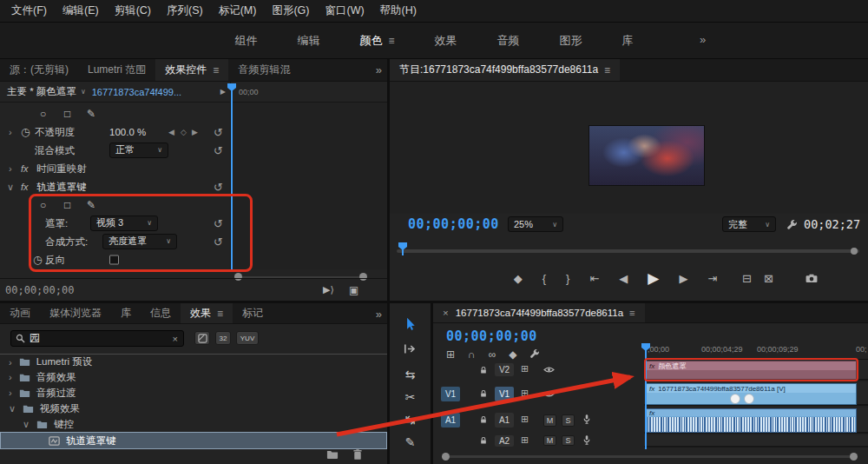 This screenshot has width=868, height=464. I want to click on menu-markers: 标记(M), so click(238, 10).